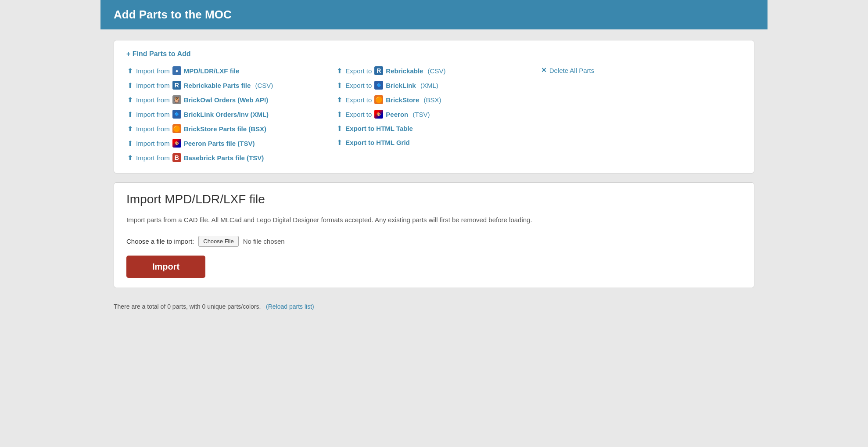 The width and height of the screenshot is (868, 447). I want to click on export-html-table-text: Export to HTML Table, so click(379, 128).